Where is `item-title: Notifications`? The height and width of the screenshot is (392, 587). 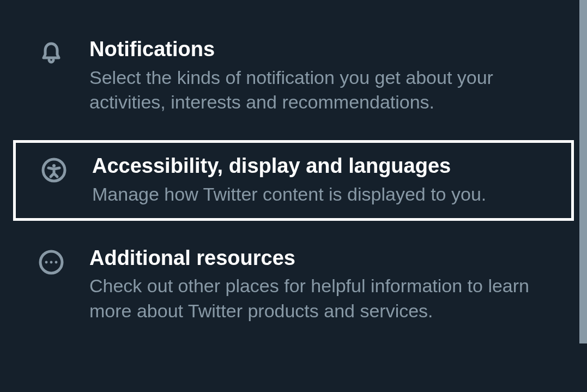 item-title: Notifications is located at coordinates (324, 50).